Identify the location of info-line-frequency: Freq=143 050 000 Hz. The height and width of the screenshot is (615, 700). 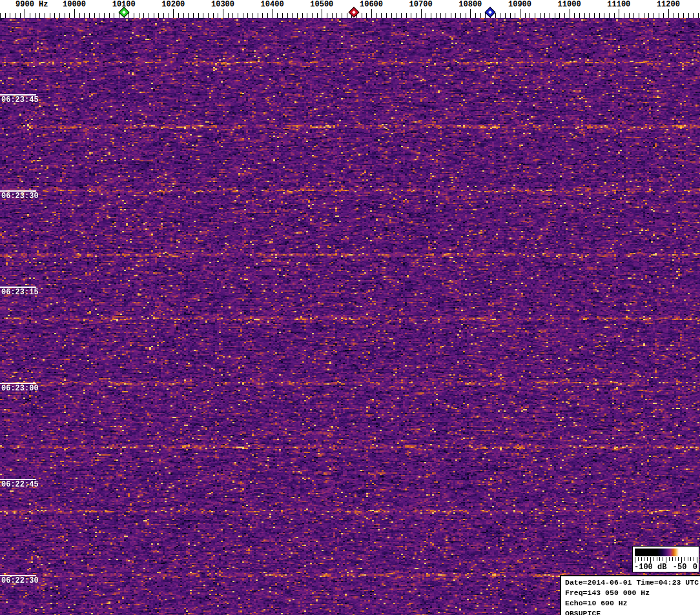
(633, 593).